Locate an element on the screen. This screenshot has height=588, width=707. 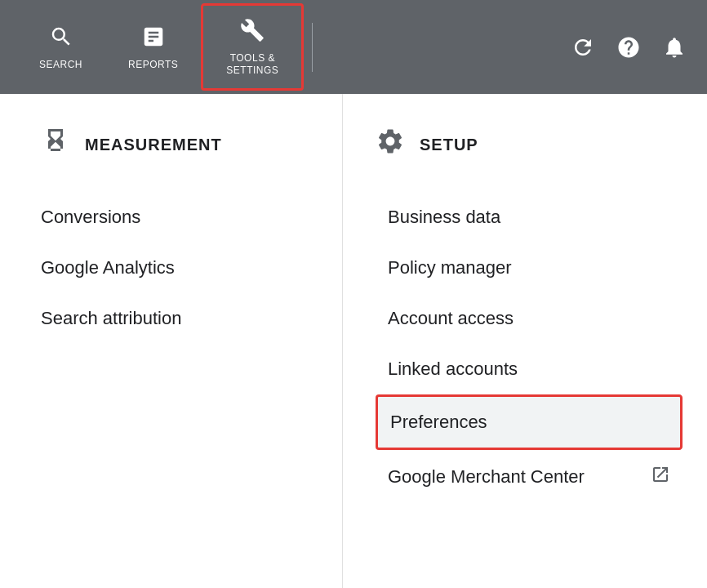
setup-title: SETUP is located at coordinates (449, 145).